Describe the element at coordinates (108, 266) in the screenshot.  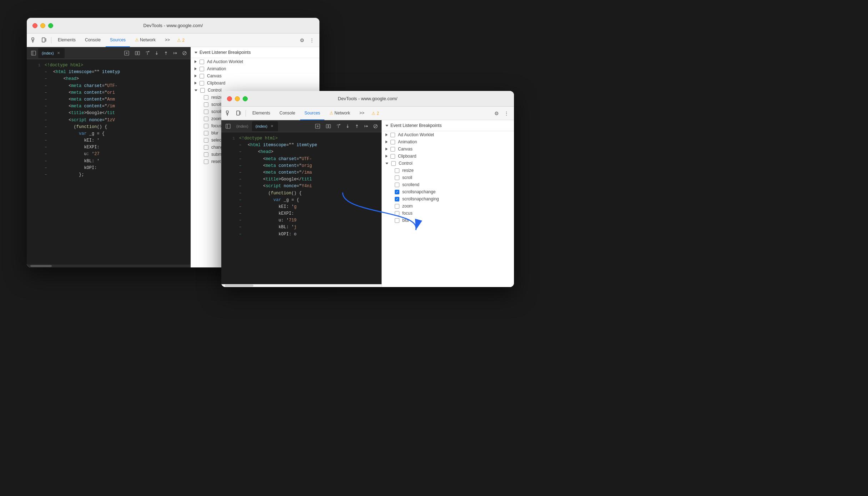
I see `h-scrollbar-back` at that location.